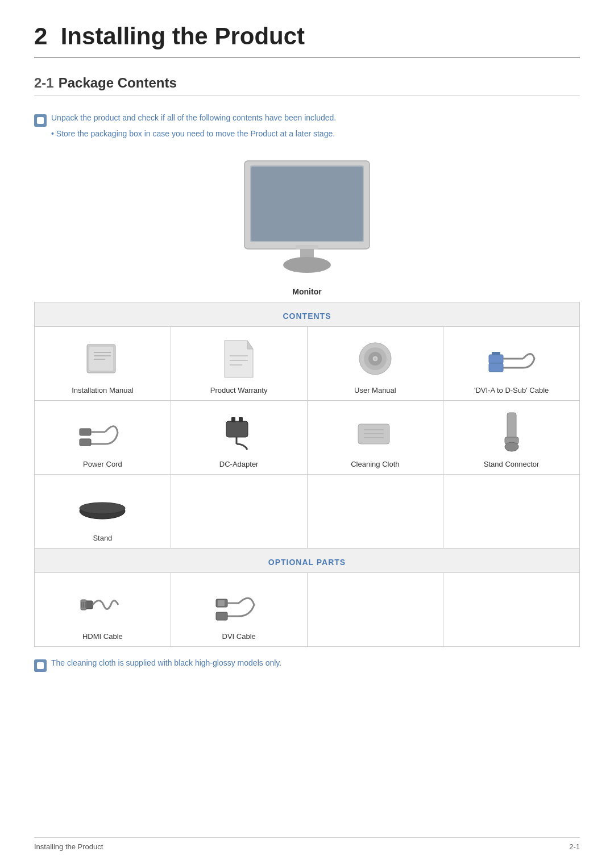 Image resolution: width=614 pixels, height=868 pixels. Describe the element at coordinates (103, 364) in the screenshot. I see `item-installation-manual: Installation Manual` at that location.